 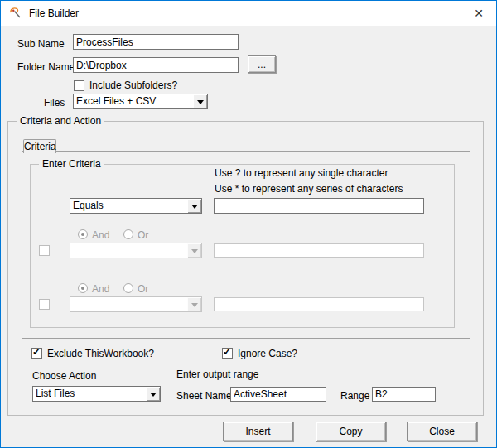 What do you see at coordinates (200, 101) in the screenshot?
I see `files-dropdown-arrow-icon` at bounding box center [200, 101].